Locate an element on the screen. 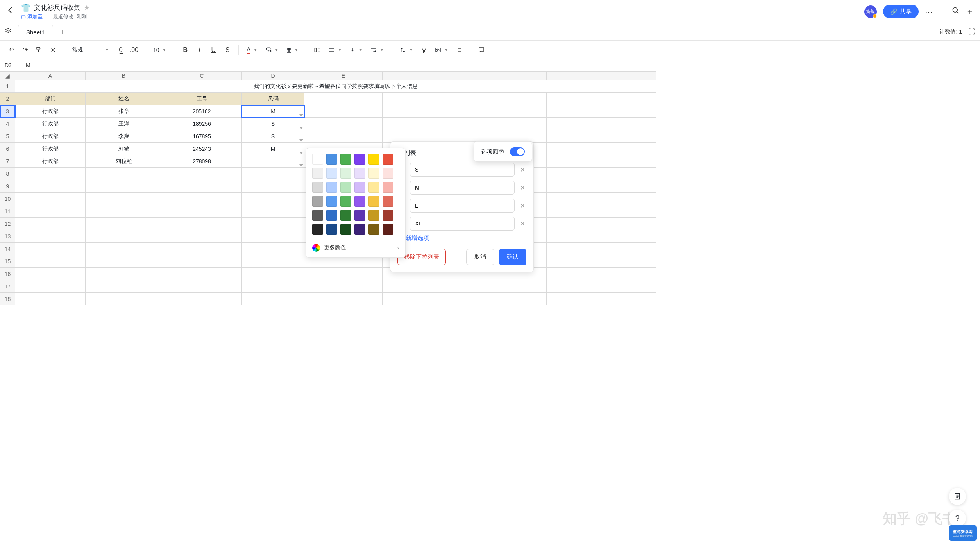  delete-option-button: ✕ is located at coordinates (522, 206).